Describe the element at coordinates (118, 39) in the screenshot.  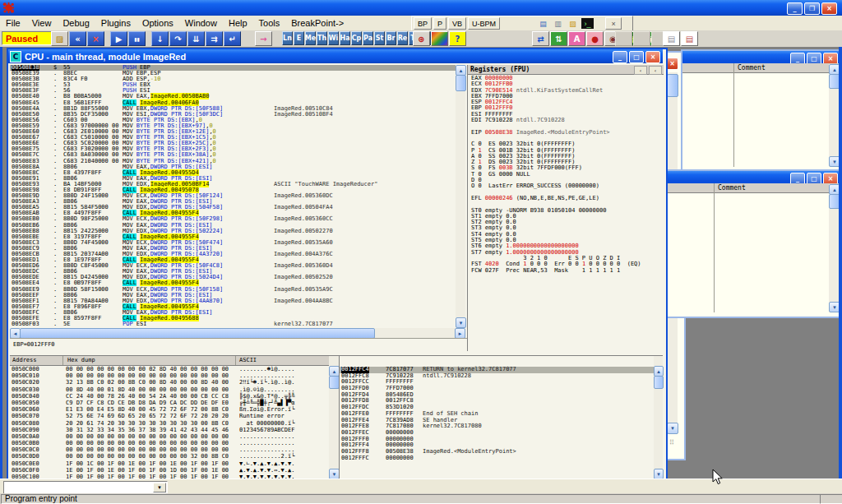
I see `run-button: ▶` at that location.